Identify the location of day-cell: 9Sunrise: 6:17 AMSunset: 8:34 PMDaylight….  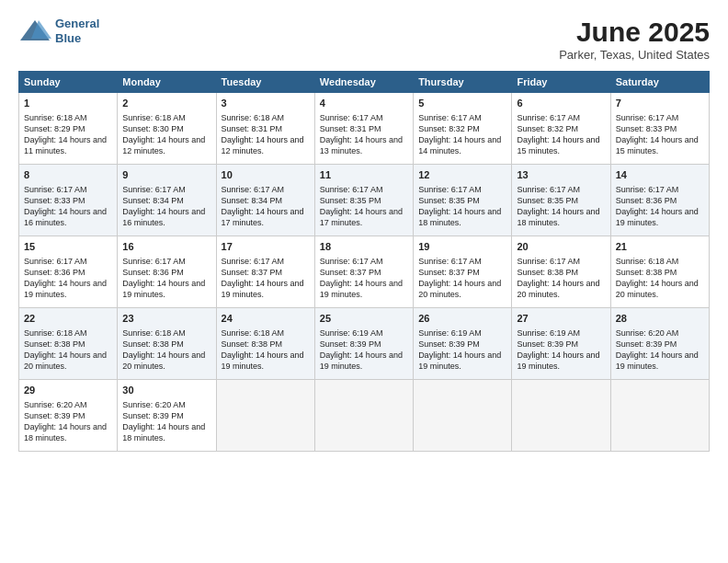
(167, 201).